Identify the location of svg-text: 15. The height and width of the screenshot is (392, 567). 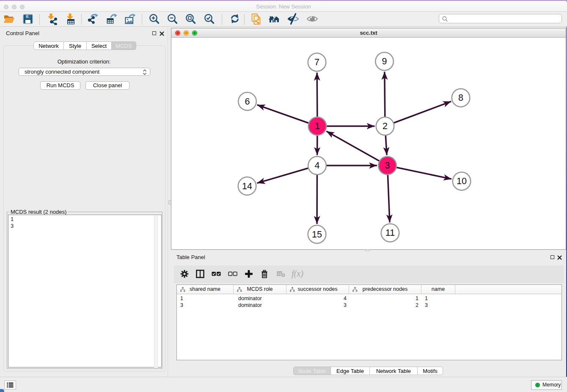
(317, 235).